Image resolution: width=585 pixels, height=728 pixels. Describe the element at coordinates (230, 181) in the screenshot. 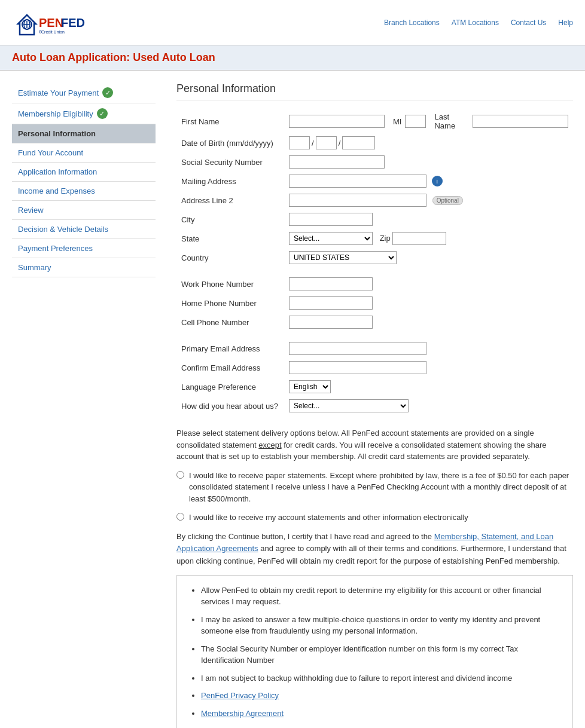

I see `mailing-label: Mailing Address` at that location.